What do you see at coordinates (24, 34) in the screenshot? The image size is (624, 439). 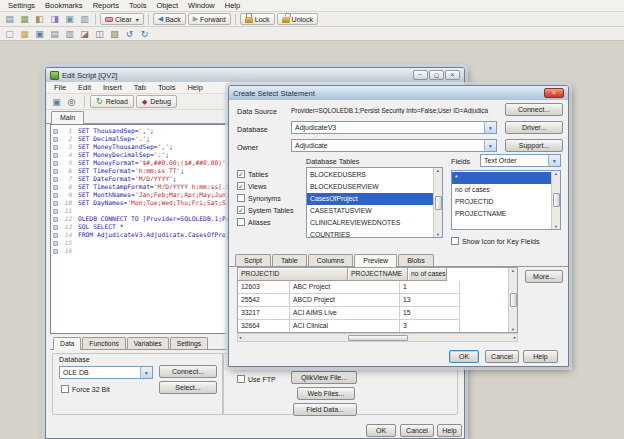 I see `open-folder-icon: ▦` at bounding box center [24, 34].